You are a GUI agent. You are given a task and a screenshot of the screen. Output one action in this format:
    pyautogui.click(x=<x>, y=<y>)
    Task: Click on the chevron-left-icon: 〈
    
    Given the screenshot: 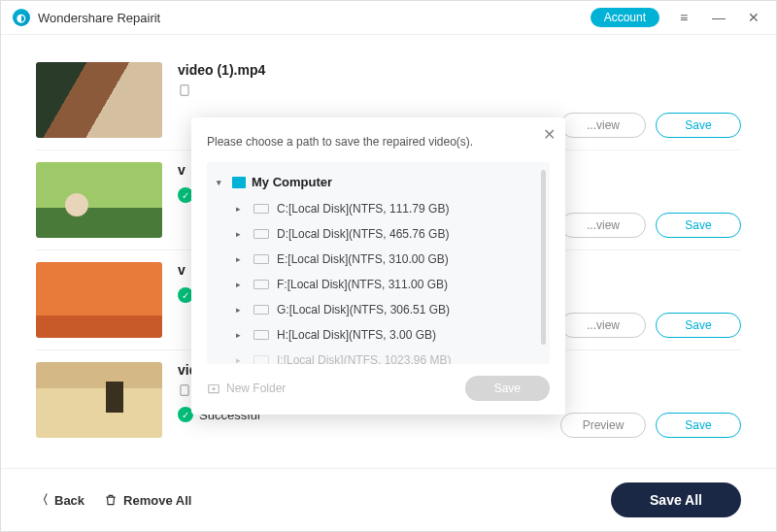 What is the action you would take?
    pyautogui.click(x=43, y=500)
    